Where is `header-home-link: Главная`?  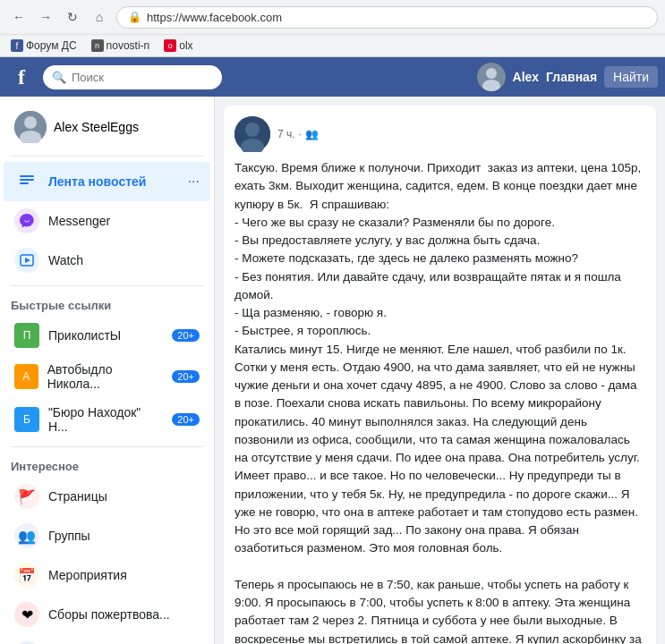
header-home-link: Главная is located at coordinates (571, 77).